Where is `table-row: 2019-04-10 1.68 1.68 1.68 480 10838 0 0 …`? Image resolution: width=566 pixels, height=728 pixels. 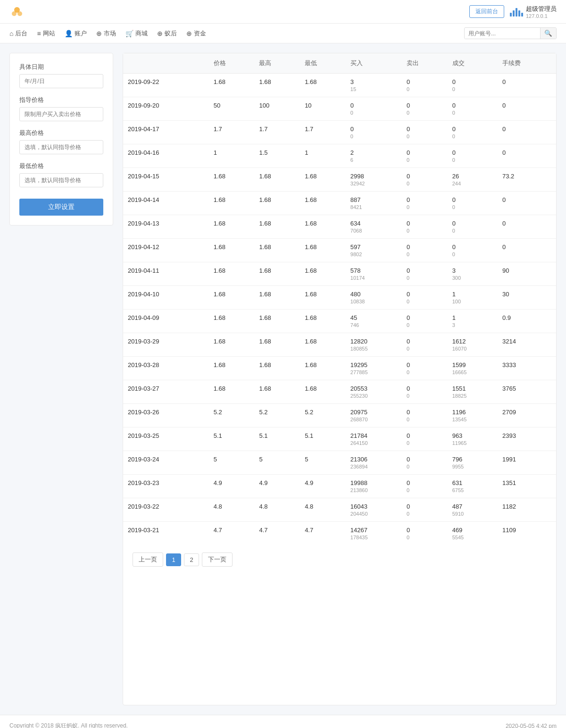 table-row: 2019-04-10 1.68 1.68 1.68 480 10838 0 0 … is located at coordinates (340, 298).